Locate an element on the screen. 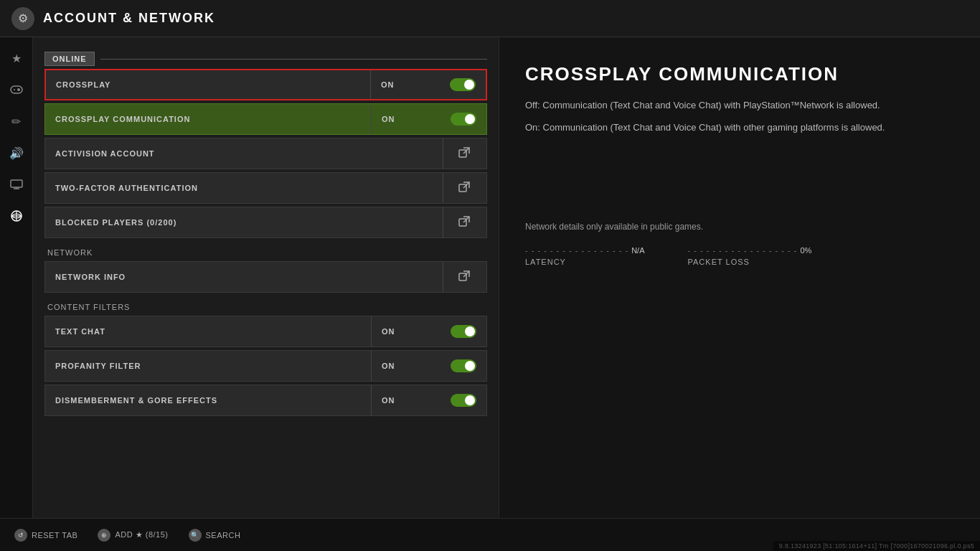  profanity-value: ON is located at coordinates (429, 366).